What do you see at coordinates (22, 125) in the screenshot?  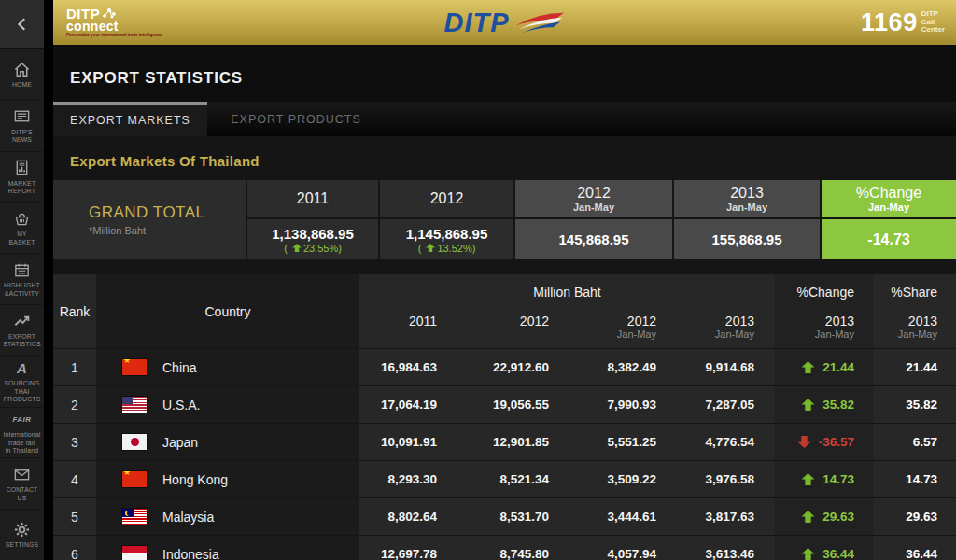 I see `sidebar-item-ditps-news: DITP'SNEWS` at bounding box center [22, 125].